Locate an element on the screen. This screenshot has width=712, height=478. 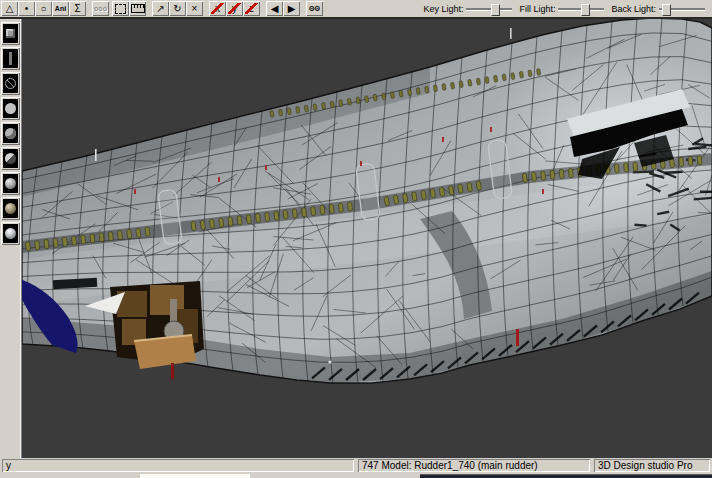
render-mode-hidden-line-icon is located at coordinates (10, 108).